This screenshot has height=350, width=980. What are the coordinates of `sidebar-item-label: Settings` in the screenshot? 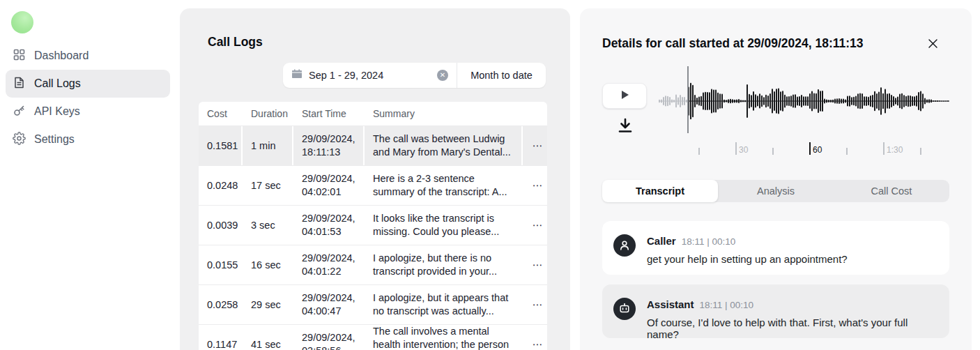 It's located at (54, 139).